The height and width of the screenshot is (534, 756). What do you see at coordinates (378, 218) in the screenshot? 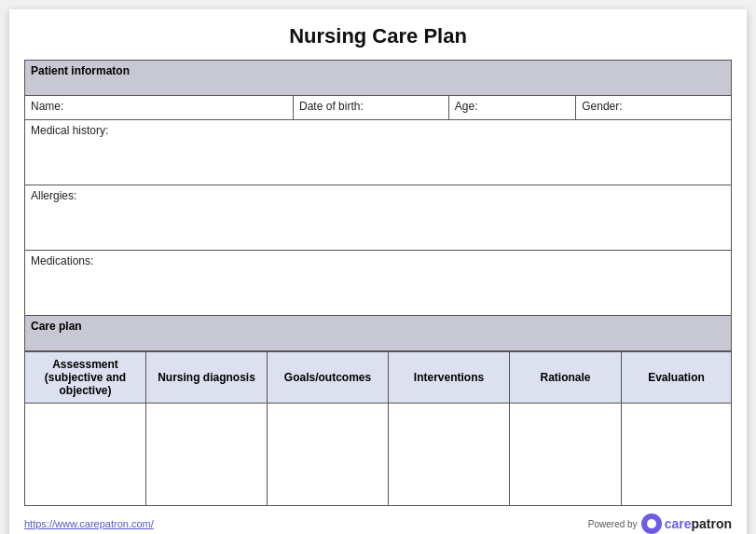
I see `allergies-cell: Allergies:` at bounding box center [378, 218].